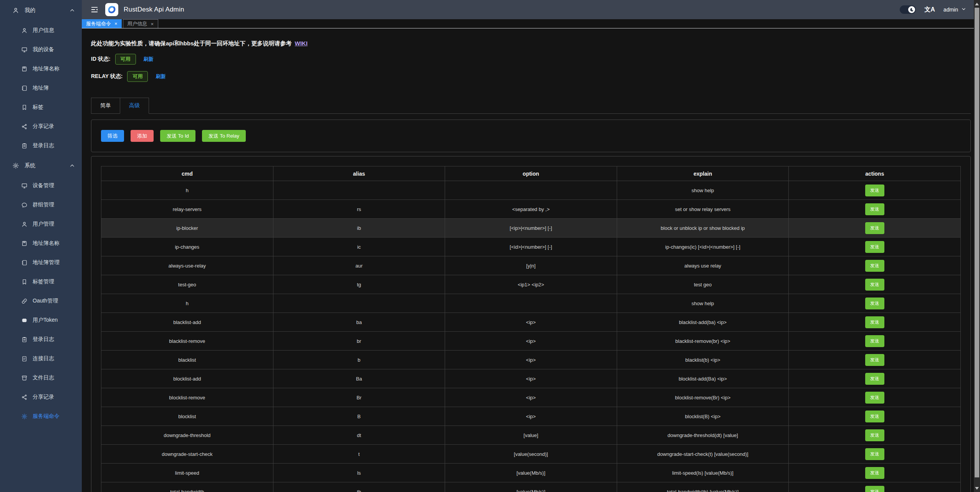  I want to click on sidebar-item: 我的设备, so click(41, 50).